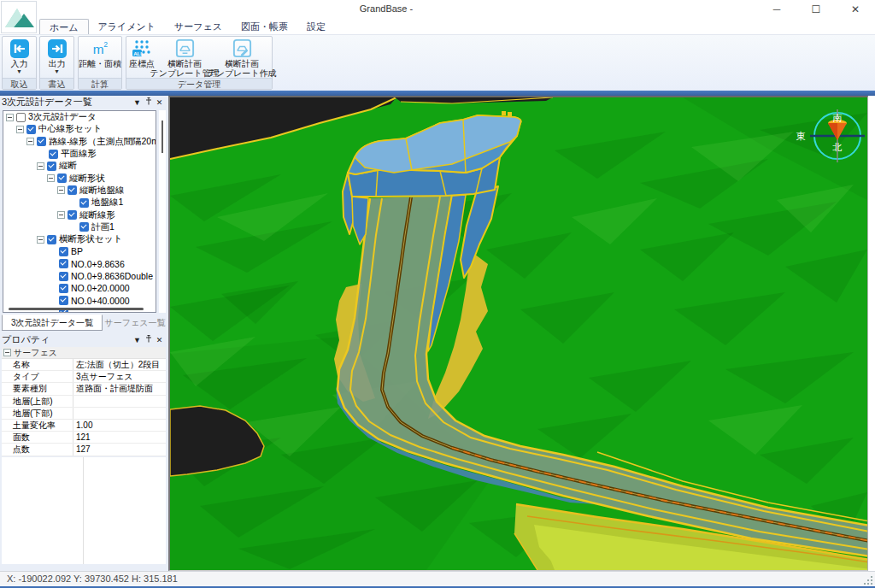 The image size is (875, 588). What do you see at coordinates (79, 215) in the screenshot?
I see `tree-item: 縦断線形` at bounding box center [79, 215].